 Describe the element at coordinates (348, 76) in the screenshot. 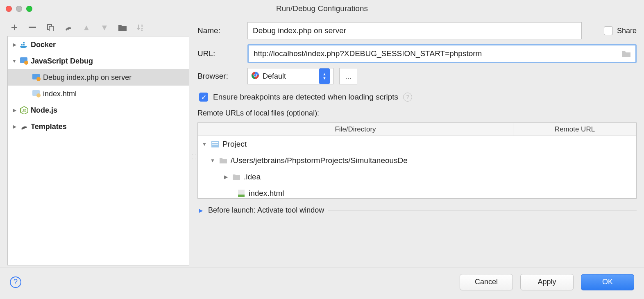

I see `browser-options-button: ...` at that location.